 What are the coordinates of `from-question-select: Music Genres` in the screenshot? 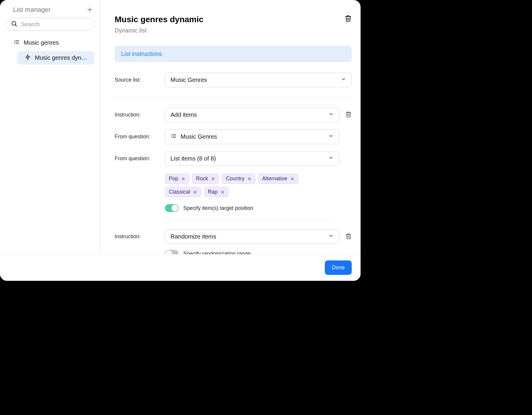 It's located at (252, 137).